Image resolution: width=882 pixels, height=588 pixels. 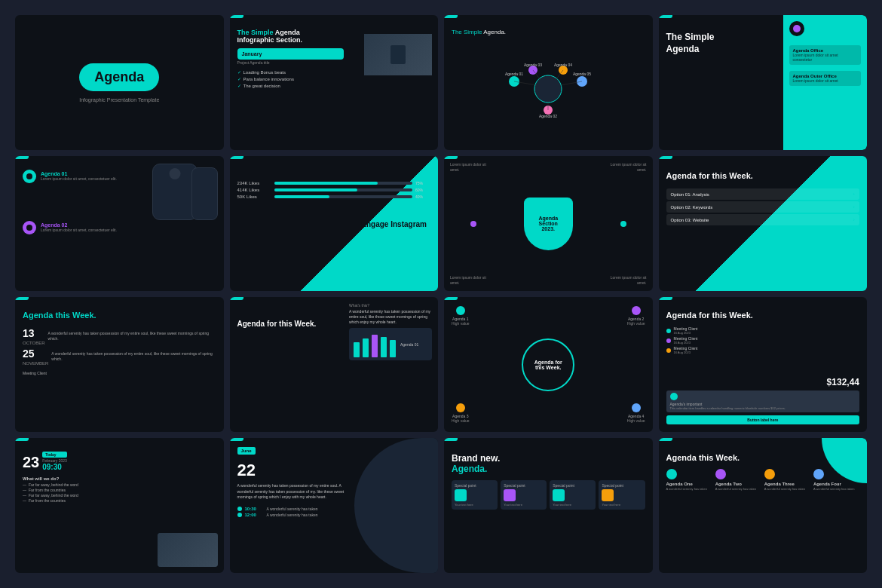 I want to click on cta-button: Button label here, so click(x=763, y=420).